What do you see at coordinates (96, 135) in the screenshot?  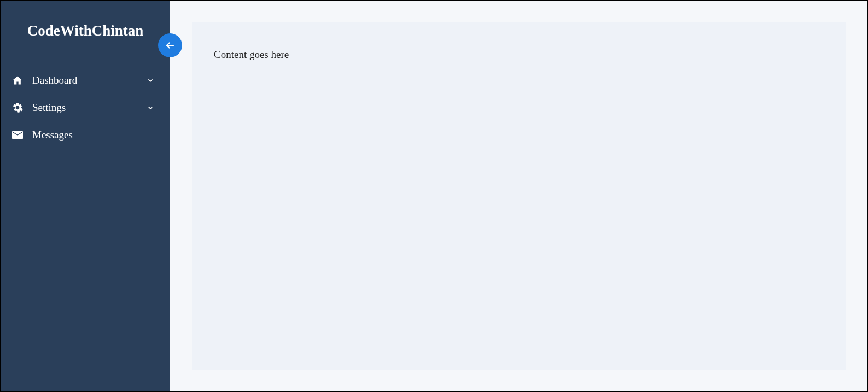 I see `sidebar-item-label: Messages` at bounding box center [96, 135].